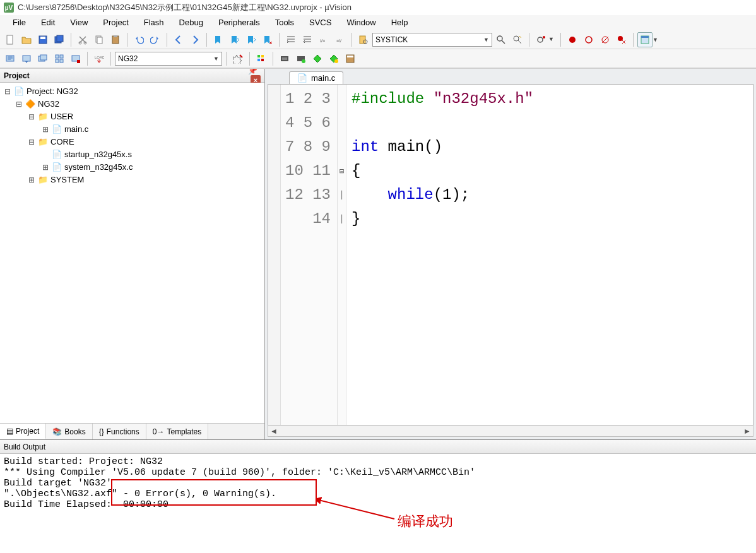 The image size is (756, 553). I want to click on menu-peripherals: Peripherals, so click(239, 23).